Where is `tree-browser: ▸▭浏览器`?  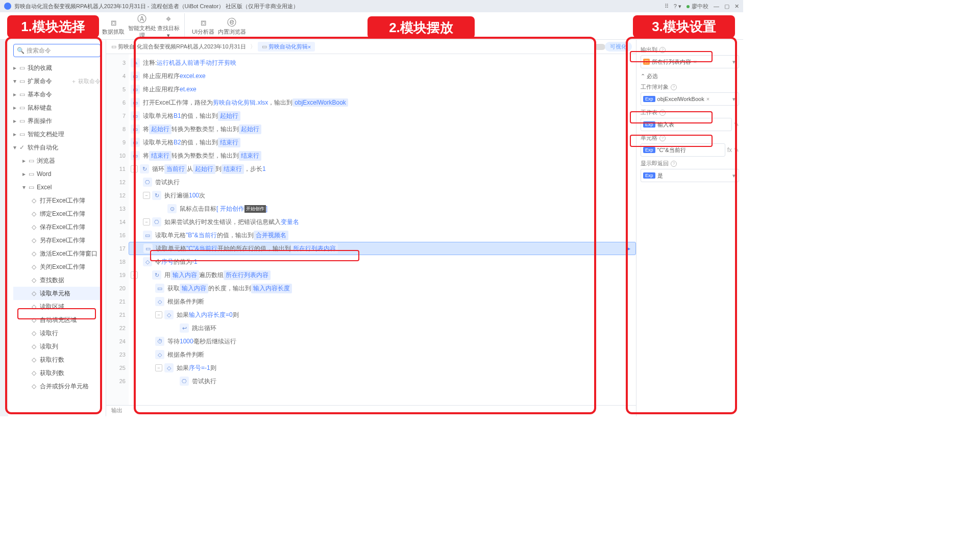
tree-browser: ▸▭浏览器 is located at coordinates (57, 161).